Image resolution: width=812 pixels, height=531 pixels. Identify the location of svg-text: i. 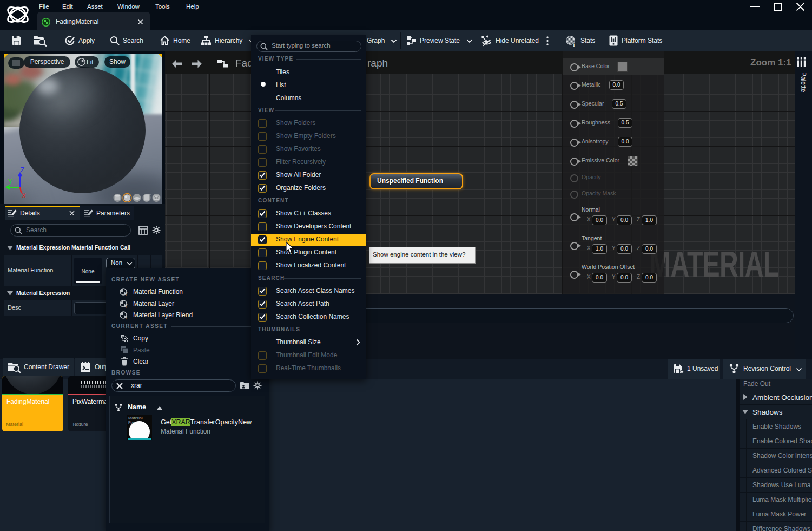
(575, 44).